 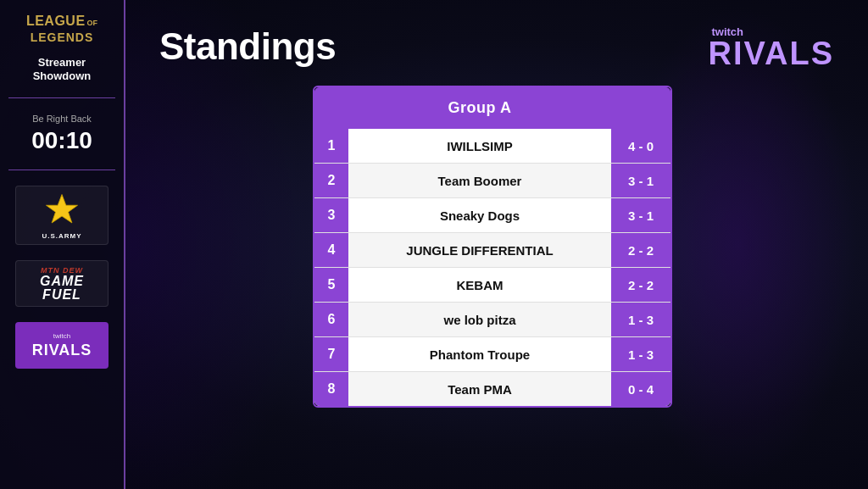 I want to click on rivals-logo: twitch RIVALS, so click(x=771, y=47).